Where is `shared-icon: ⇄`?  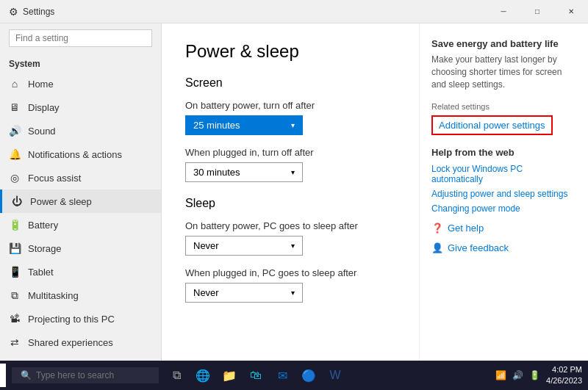 shared-icon: ⇄ is located at coordinates (15, 342).